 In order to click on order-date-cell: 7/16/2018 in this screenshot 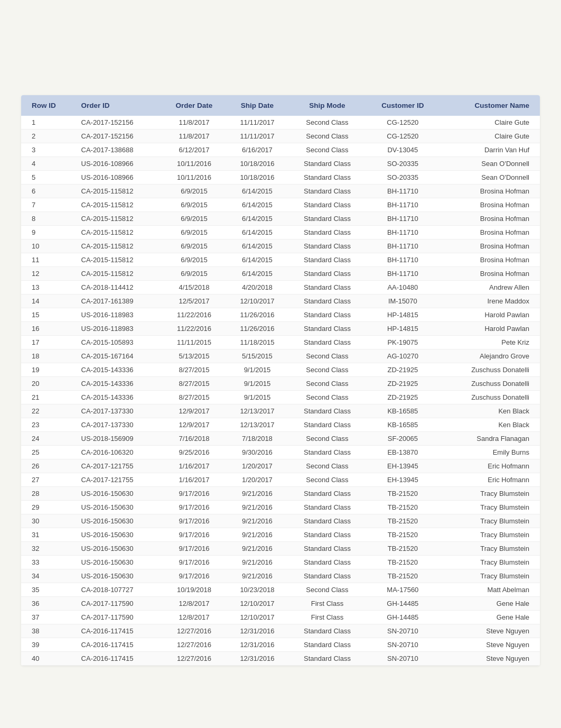, I will do `click(194, 439)`.